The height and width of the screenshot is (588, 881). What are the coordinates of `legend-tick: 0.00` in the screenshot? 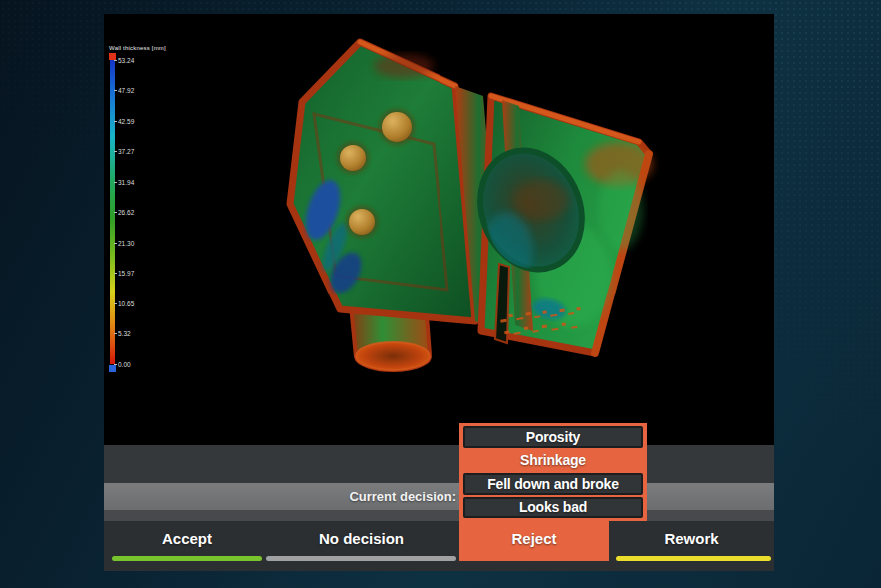 It's located at (124, 365).